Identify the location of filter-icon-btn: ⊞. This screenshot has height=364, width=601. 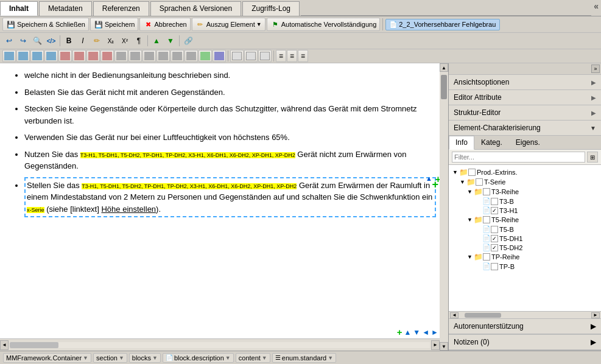
(592, 157).